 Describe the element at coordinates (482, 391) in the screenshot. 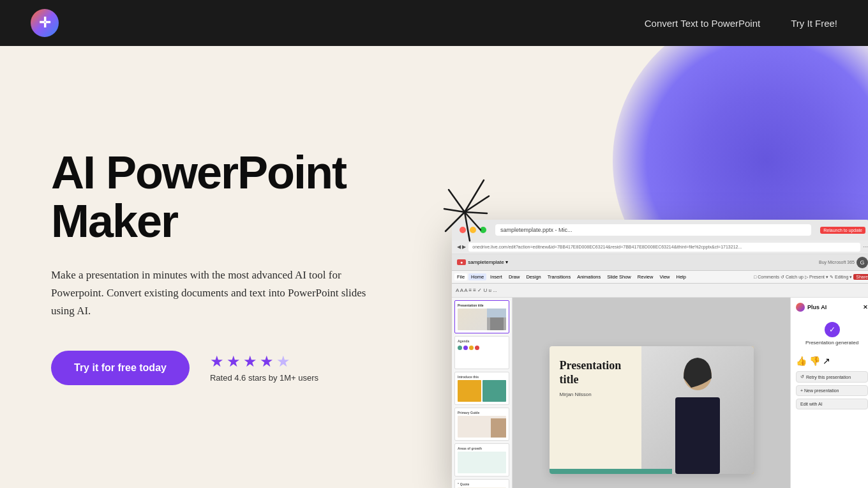

I see `slide-3-preview` at that location.